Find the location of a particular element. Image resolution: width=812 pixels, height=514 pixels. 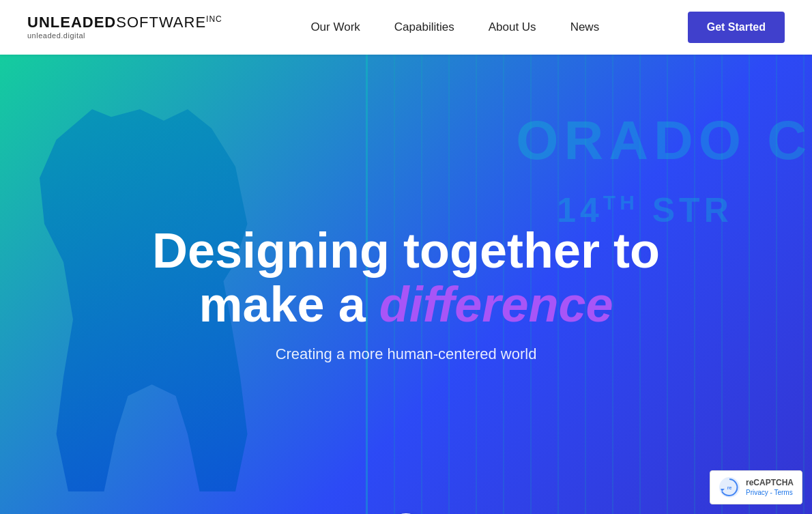

logo-text: UNLEADEDSOFTWAREinc is located at coordinates (125, 23).